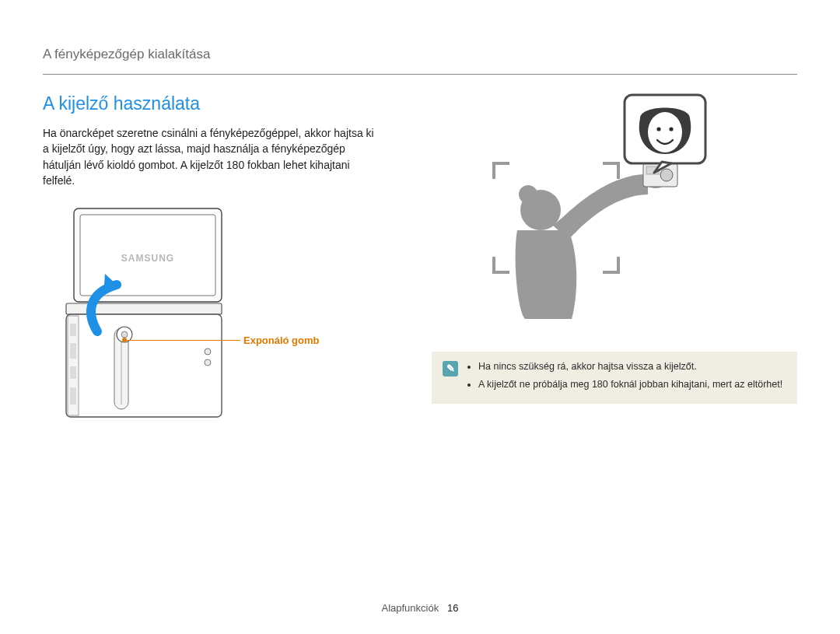  I want to click on camera-svg: SAMSUNG, so click(136, 325).